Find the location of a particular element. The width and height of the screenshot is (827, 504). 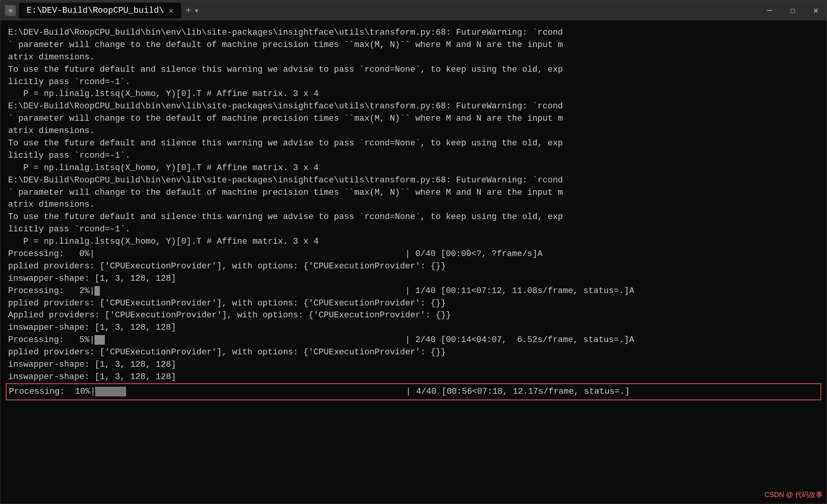

app-icon: ⊞ is located at coordinates (10, 10).